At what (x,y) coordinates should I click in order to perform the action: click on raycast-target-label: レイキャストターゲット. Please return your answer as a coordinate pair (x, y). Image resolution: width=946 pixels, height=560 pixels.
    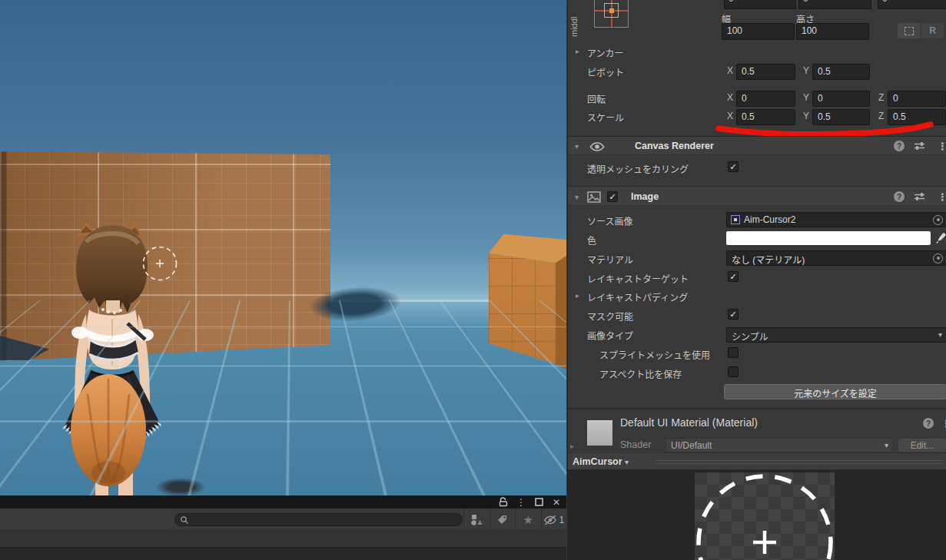
    Looking at the image, I should click on (638, 278).